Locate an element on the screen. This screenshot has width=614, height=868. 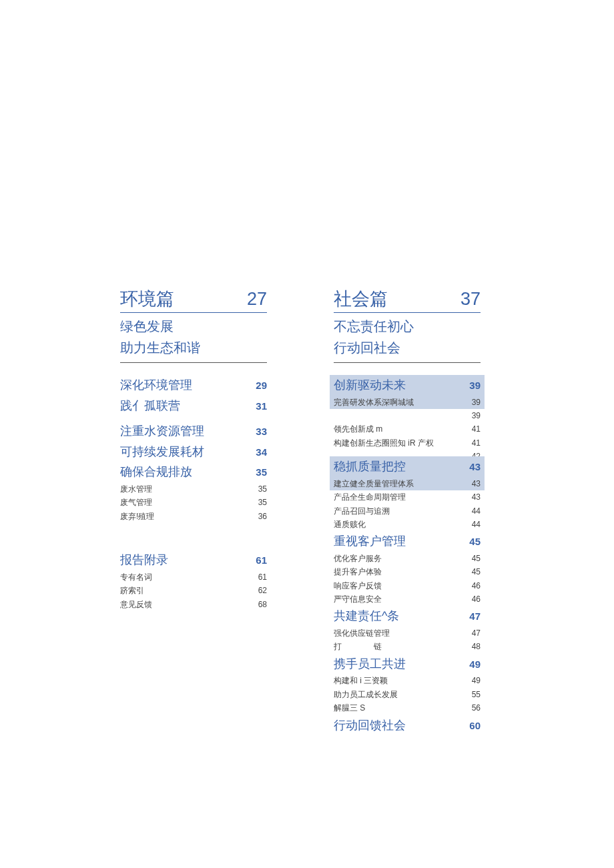
toc-title: 践亻孤联营 is located at coordinates (150, 406).